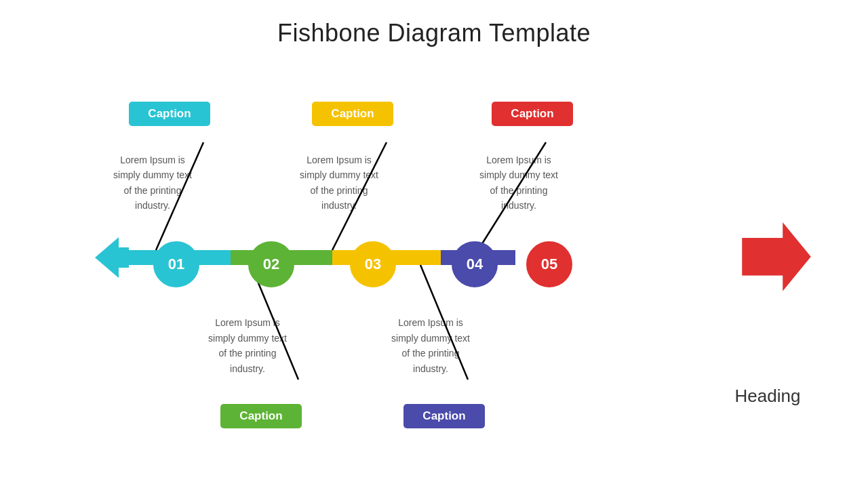 Image resolution: width=868 pixels, height=488 pixels. Describe the element at coordinates (339, 183) in the screenshot. I see `text-top-2: Lorem Ipsum is simply dummy text of the …` at that location.